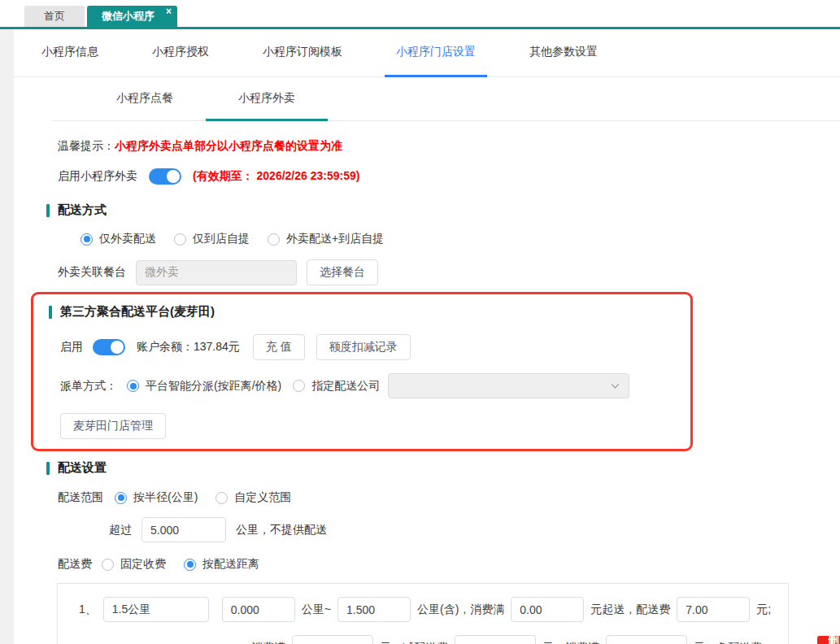 The height and width of the screenshot is (644, 840). I want to click on section-title-text: 第三方聚合配送平台(麦芽田), so click(137, 312).